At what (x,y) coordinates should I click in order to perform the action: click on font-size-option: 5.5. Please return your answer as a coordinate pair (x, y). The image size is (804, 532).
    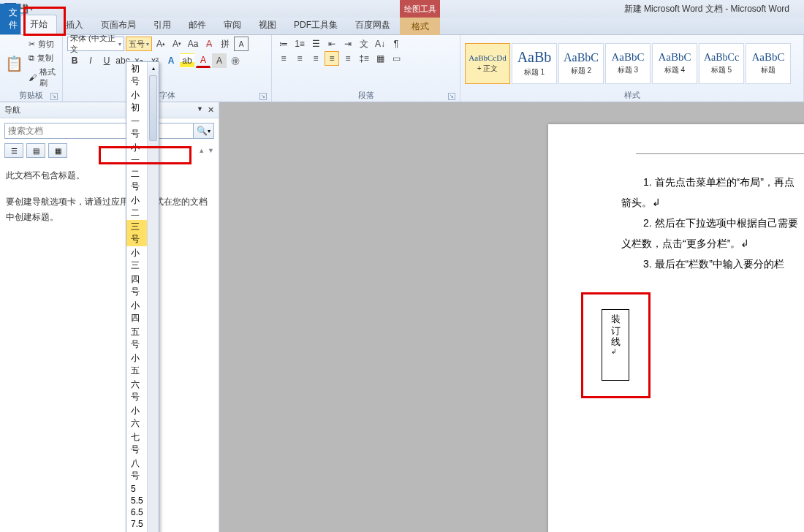
    Looking at the image, I should click on (137, 501).